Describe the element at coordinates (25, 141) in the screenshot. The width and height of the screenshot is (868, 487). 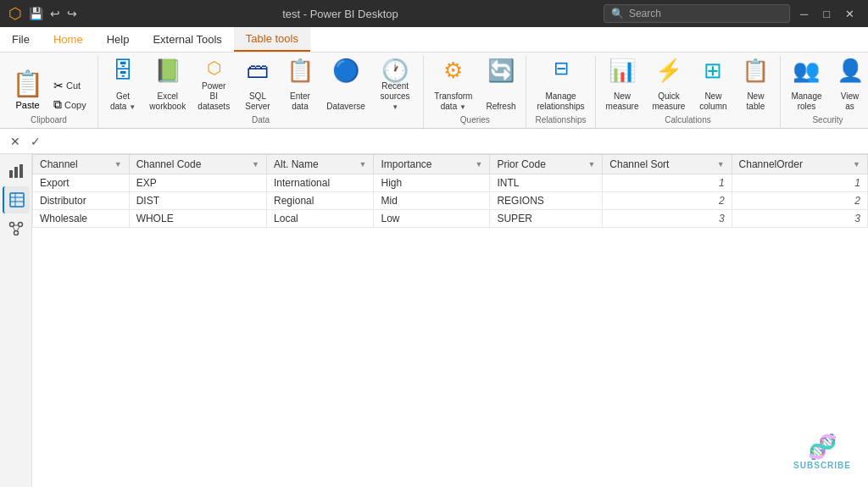
I see `formula-actions: ✕ ✓` at that location.